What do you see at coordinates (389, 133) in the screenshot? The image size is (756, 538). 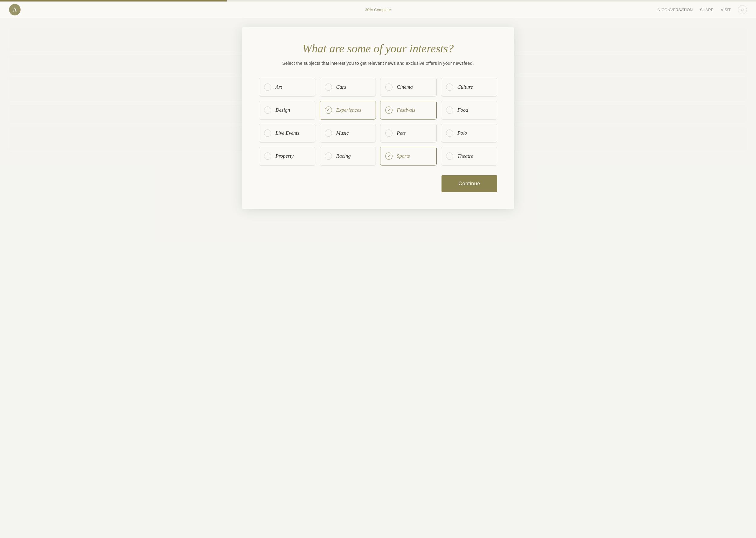 I see `interest-checkbox-pets` at bounding box center [389, 133].